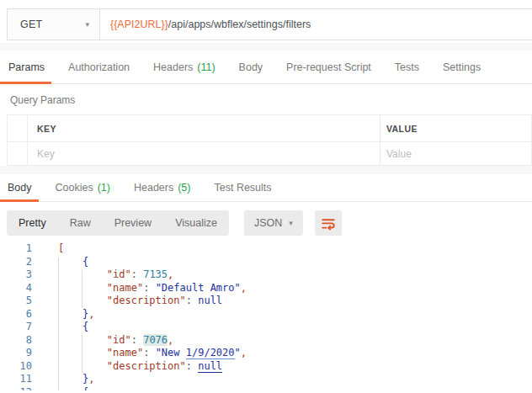 This screenshot has height=393, width=532. Describe the element at coordinates (162, 188) in the screenshot. I see `tab-response-headers: Headers(5)` at that location.